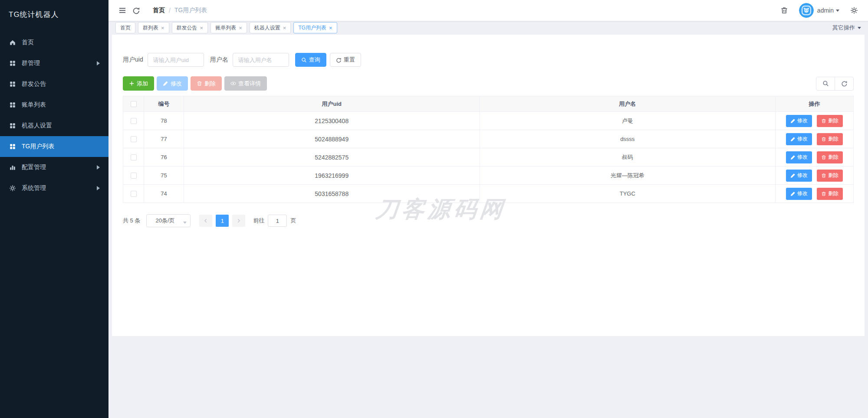 Image resolution: width=868 pixels, height=418 pixels. I want to click on cell-id: 74, so click(164, 194).